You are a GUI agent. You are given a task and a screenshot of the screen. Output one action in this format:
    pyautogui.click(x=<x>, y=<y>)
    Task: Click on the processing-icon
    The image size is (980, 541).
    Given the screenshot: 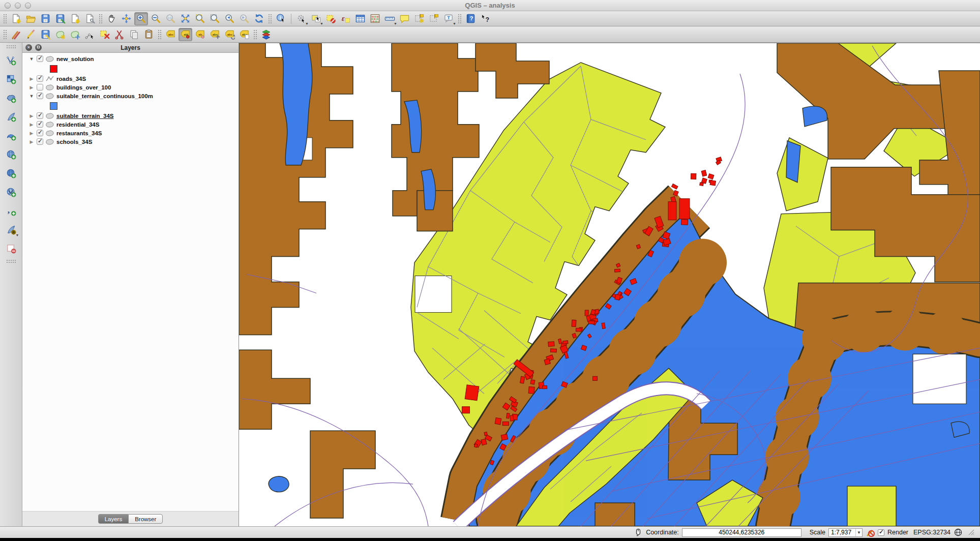 What is the action you would take?
    pyautogui.click(x=266, y=35)
    